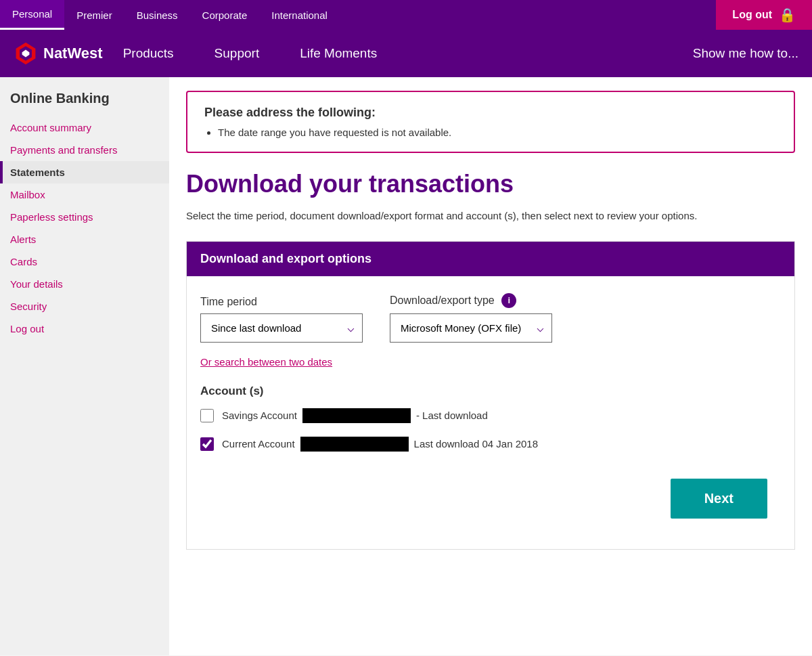  What do you see at coordinates (491, 259) in the screenshot?
I see `options-header: Download and export options` at bounding box center [491, 259].